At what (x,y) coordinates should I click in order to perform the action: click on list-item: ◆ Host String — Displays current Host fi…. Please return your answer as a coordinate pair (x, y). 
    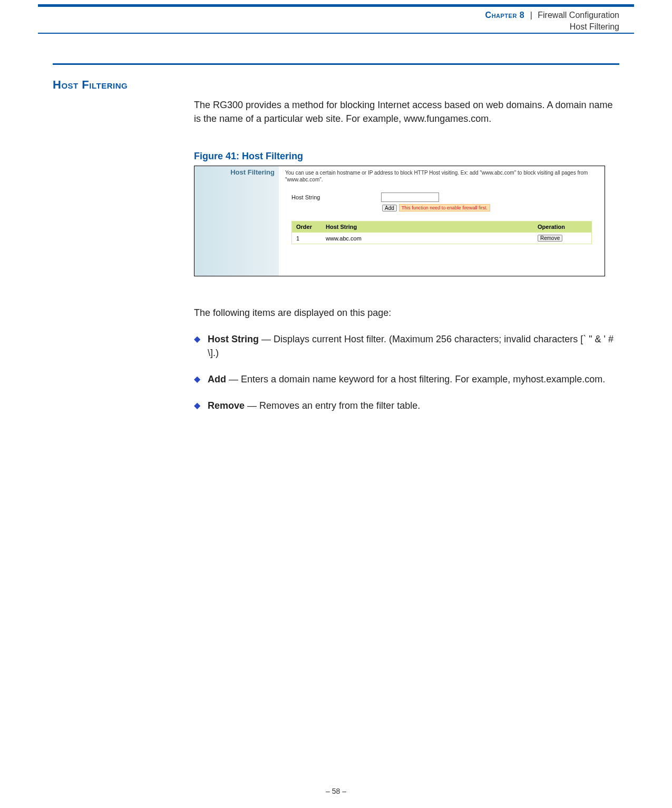
    Looking at the image, I should click on (404, 346).